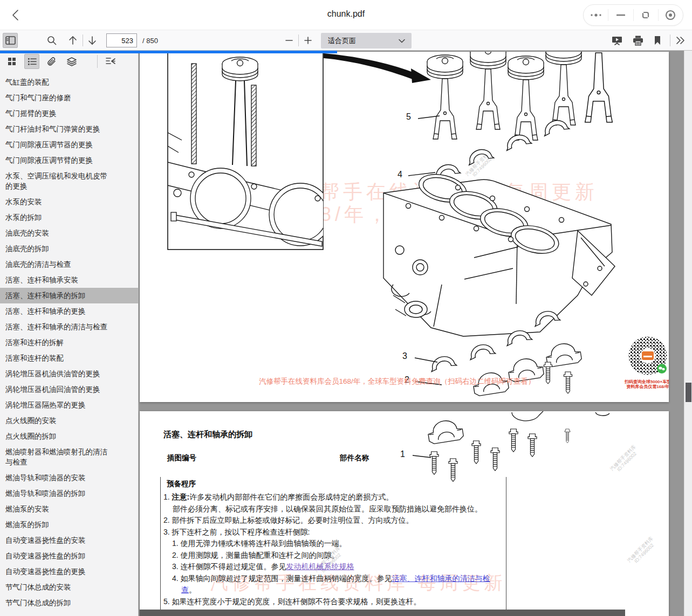  Describe the element at coordinates (52, 40) in the screenshot. I see `search-icon` at that location.